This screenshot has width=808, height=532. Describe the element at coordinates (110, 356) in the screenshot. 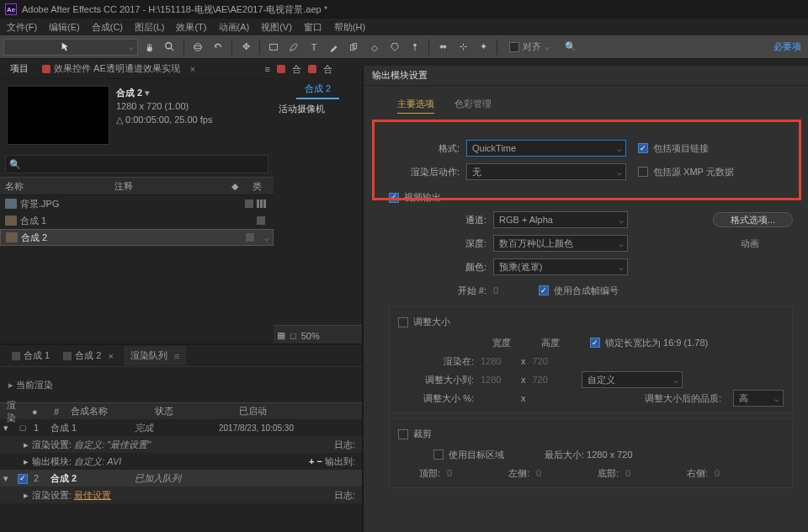

I see `close-icon: ×` at that location.